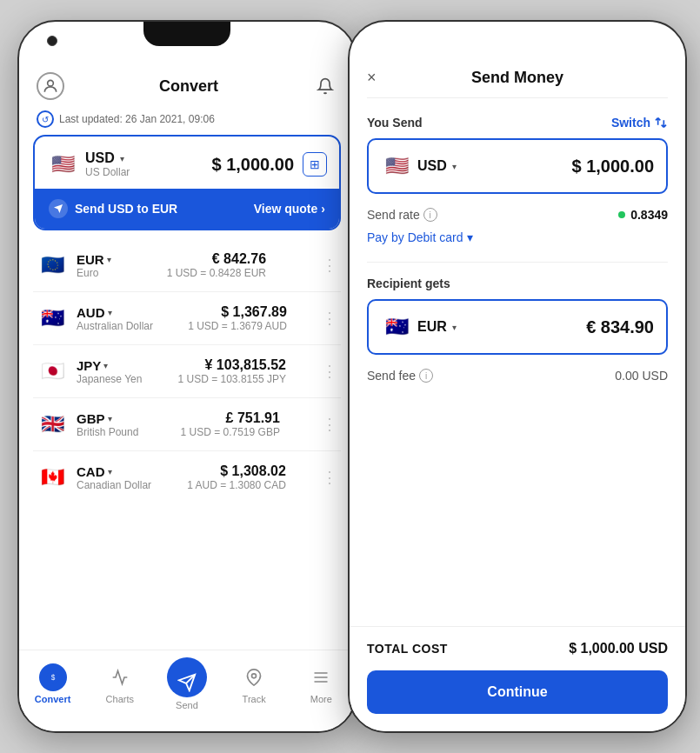 The image size is (700, 753). What do you see at coordinates (640, 123) in the screenshot?
I see `switch-button: Switch` at bounding box center [640, 123].